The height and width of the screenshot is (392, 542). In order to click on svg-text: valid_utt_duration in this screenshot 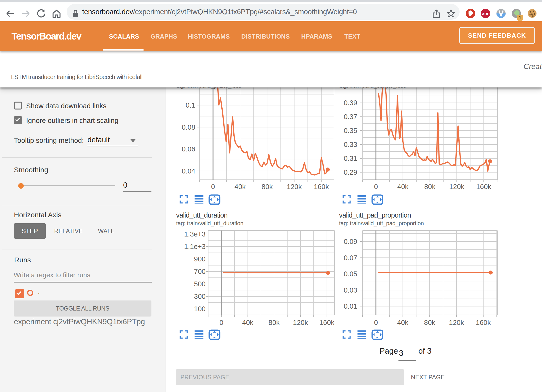, I will do `click(202, 215)`.